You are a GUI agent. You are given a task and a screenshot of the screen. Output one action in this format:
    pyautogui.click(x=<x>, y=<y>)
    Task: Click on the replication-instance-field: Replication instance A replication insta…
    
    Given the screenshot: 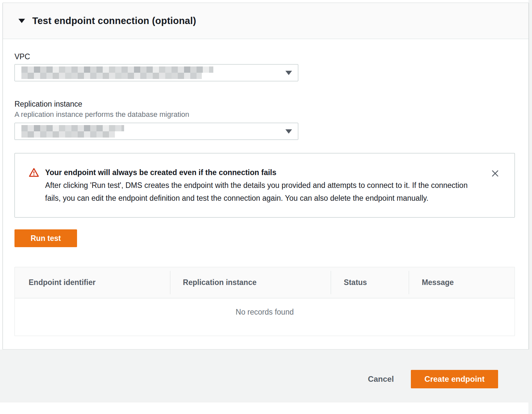 What is the action you would take?
    pyautogui.click(x=265, y=120)
    